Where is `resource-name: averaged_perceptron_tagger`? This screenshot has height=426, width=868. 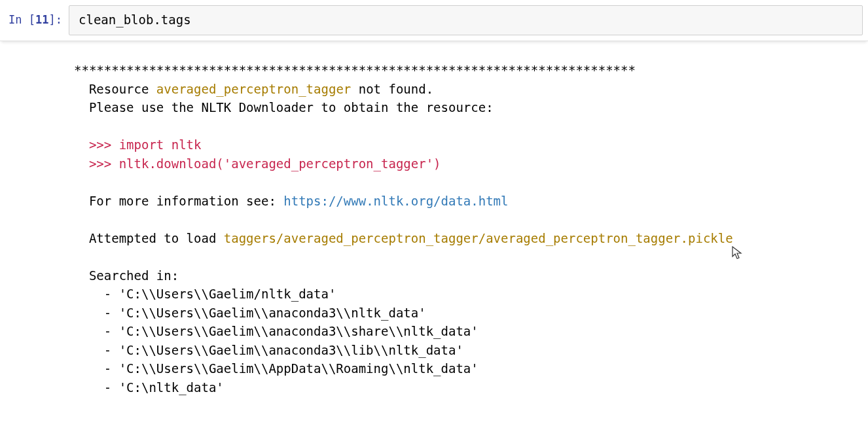 resource-name: averaged_perceptron_tagger is located at coordinates (254, 89).